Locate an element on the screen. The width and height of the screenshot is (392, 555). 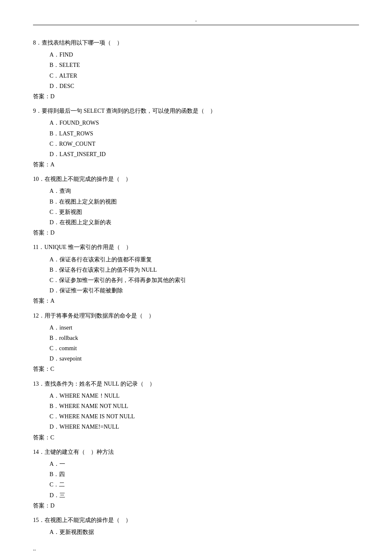
question-12-option-0: A．insert is located at coordinates (204, 328).